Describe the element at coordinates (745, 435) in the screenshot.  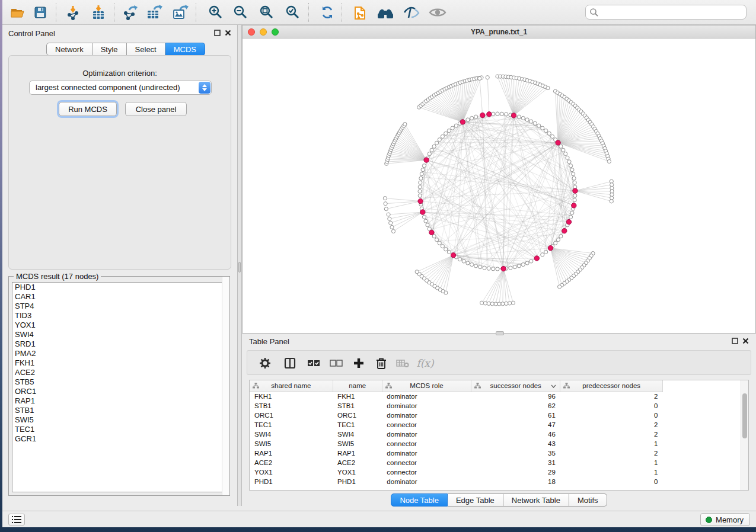
I see `table-scrollbar` at that location.